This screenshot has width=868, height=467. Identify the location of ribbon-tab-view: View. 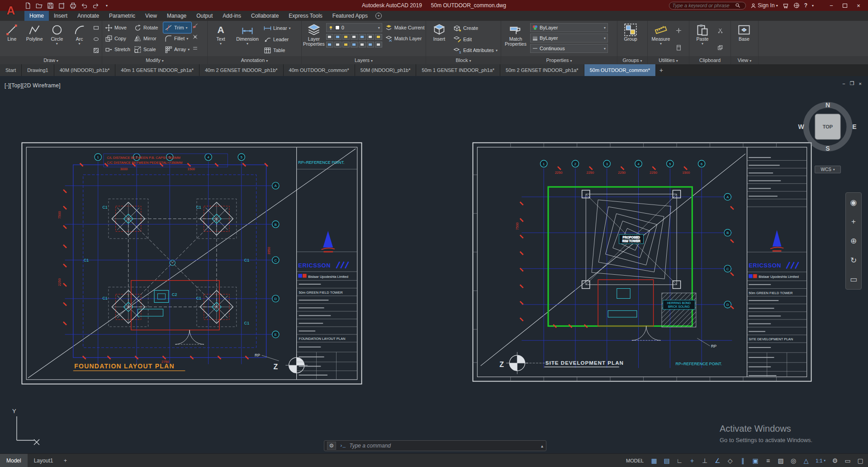
(151, 16).